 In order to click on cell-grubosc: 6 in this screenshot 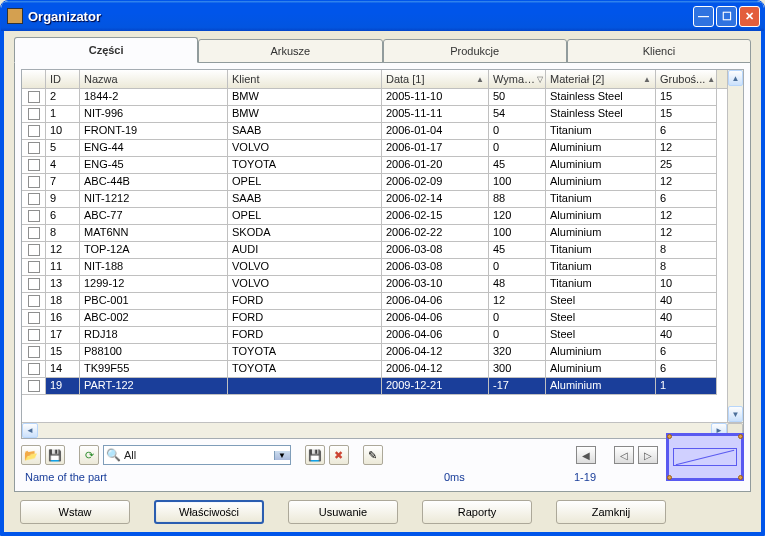, I will do `click(686, 132)`.